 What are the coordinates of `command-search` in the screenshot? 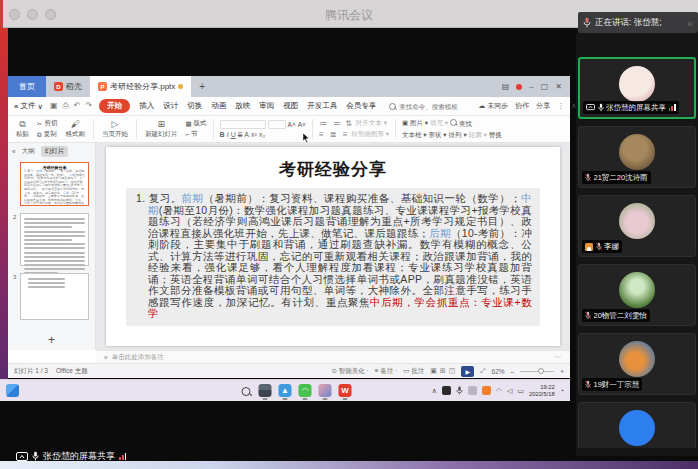 It's located at (430, 106).